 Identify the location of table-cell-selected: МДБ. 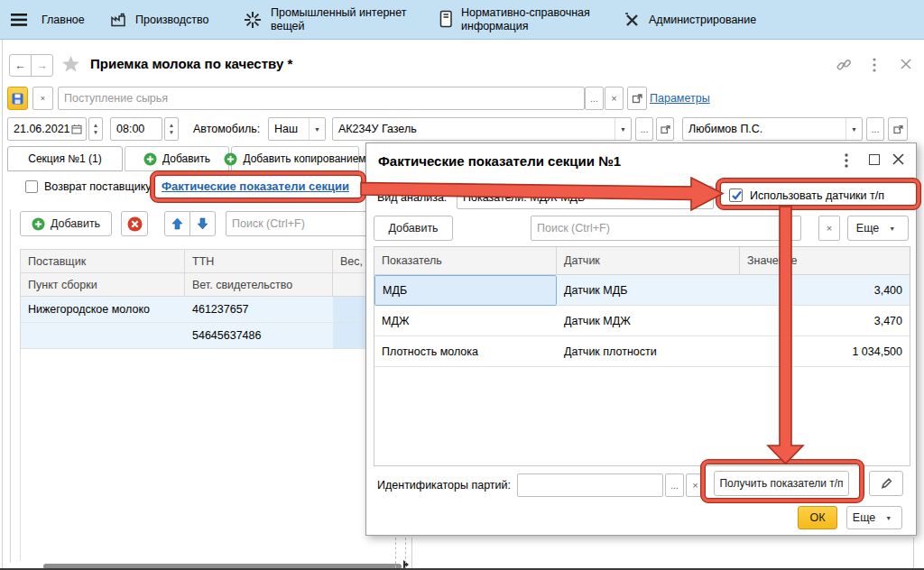
(466, 290).